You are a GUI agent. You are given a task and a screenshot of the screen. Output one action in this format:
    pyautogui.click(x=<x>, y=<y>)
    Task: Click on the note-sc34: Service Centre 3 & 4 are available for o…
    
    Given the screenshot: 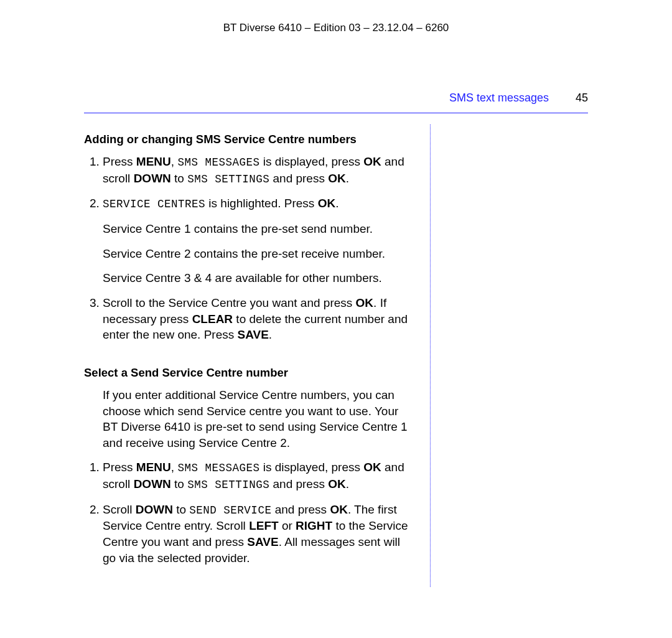 What is the action you would take?
    pyautogui.click(x=256, y=278)
    